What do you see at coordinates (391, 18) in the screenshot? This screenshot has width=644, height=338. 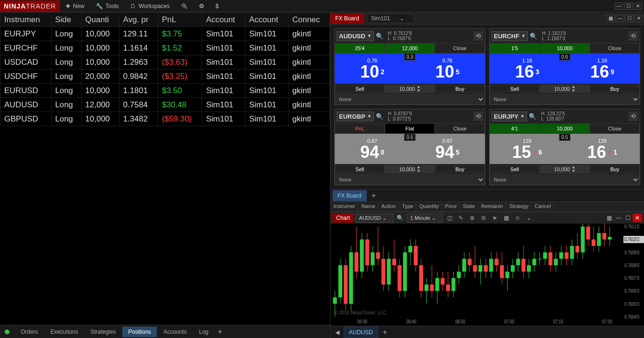 I see `account-selector: Sim101⌄` at bounding box center [391, 18].